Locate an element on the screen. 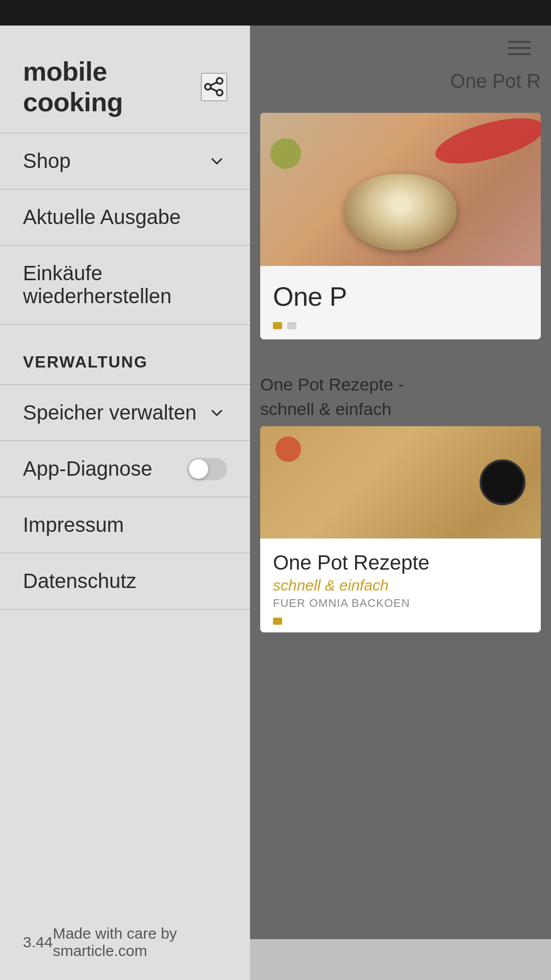 The width and height of the screenshot is (551, 980). bottom-bar is located at coordinates (400, 960).